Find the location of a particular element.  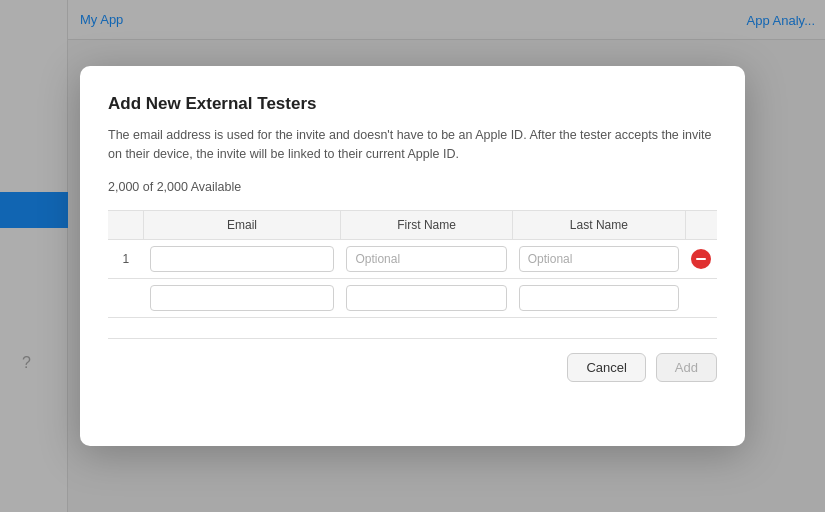

table-row-empty is located at coordinates (412, 298).